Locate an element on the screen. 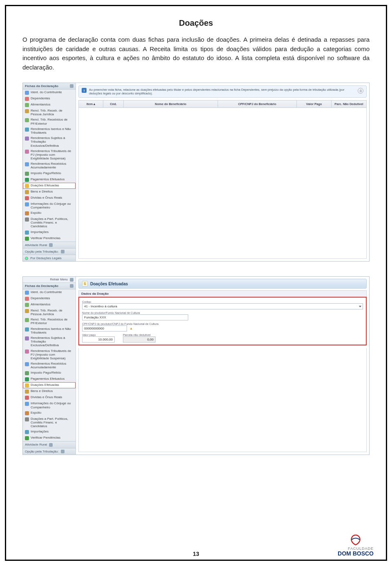  sidebar-item-label: Alimentandos is located at coordinates (40, 105).